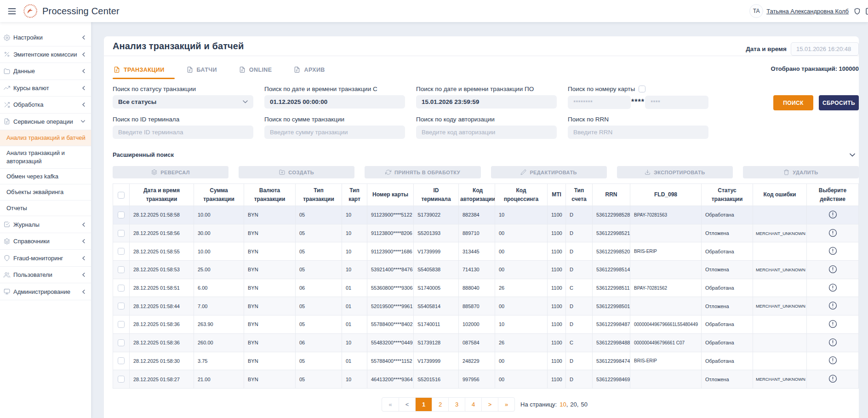 The height and width of the screenshot is (418, 868). I want to click on sidebar-item-emitentskie-komissii: Эмитентские комиссии, so click(46, 55).